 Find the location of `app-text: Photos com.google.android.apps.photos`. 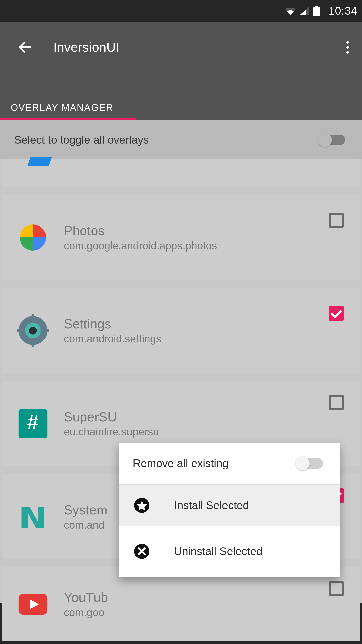

app-text: Photos com.google.android.apps.photos is located at coordinates (140, 237).